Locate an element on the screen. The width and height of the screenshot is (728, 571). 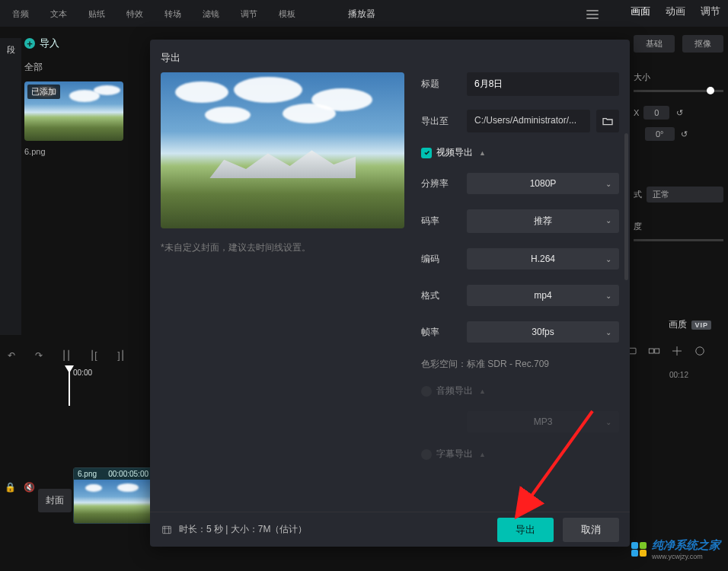
resolution-value: 1080P is located at coordinates (544, 183).